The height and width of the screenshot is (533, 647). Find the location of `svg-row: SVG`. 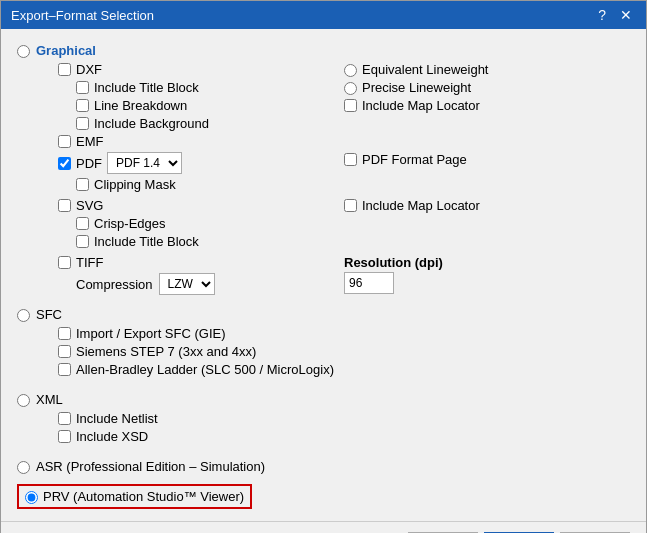

svg-row: SVG is located at coordinates (201, 206).